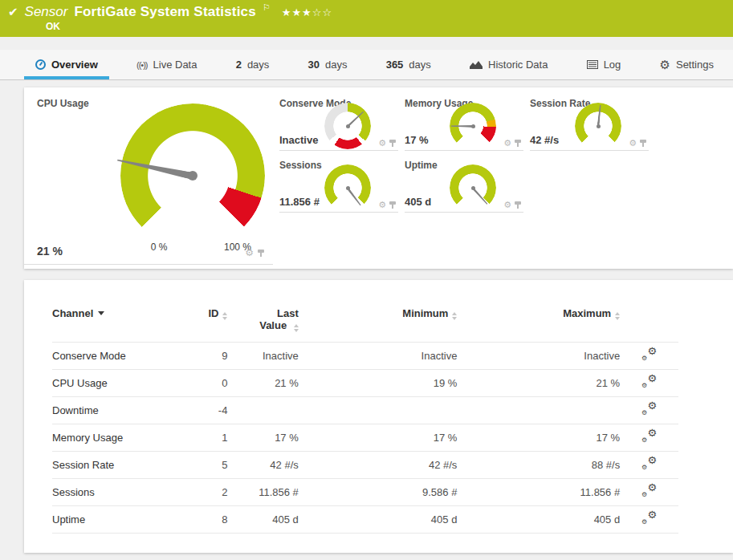 The height and width of the screenshot is (560, 733). Describe the element at coordinates (202, 438) in the screenshot. I see `channel-id: 1` at that location.